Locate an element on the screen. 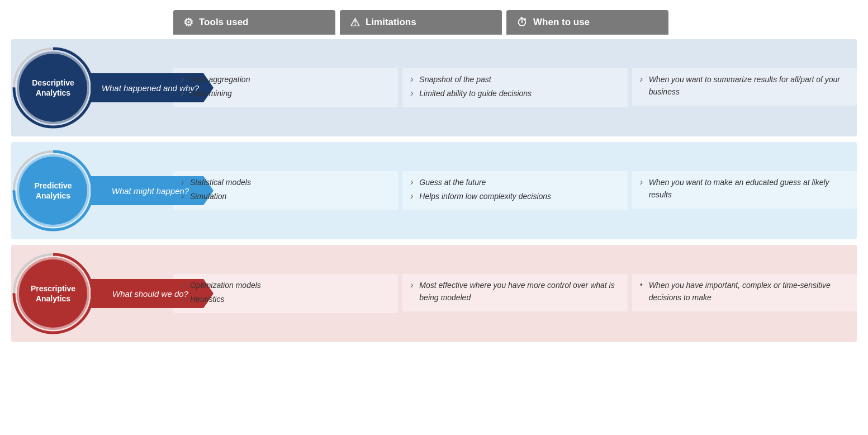  arrow-text-predictive: What might happen? is located at coordinates (150, 191).